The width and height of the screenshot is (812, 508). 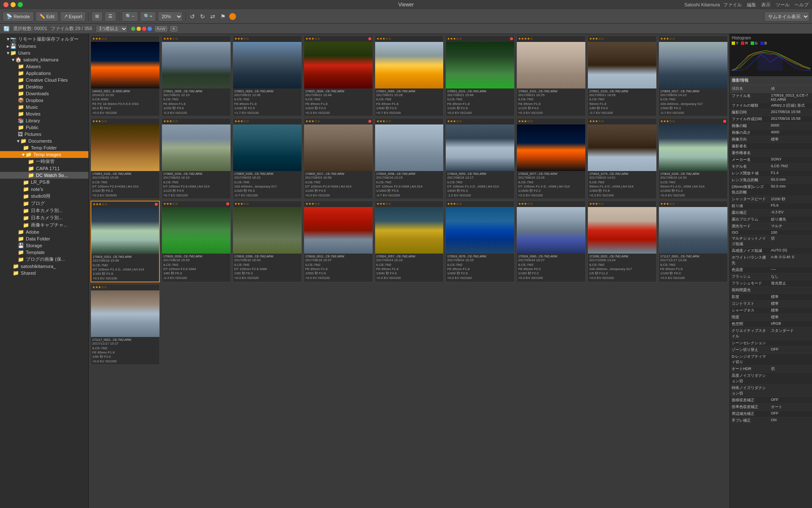 What do you see at coordinates (480, 76) in the screenshot?
I see `thumbnail-item: ★★★☆☆ 170621_0121...CE-7M2.ARW 2017/06/2…` at bounding box center [480, 76].